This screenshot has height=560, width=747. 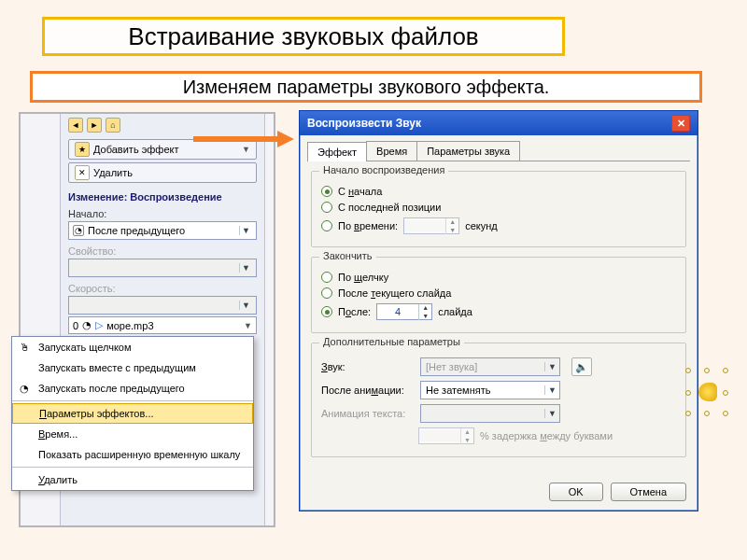 What do you see at coordinates (118, 368) in the screenshot?
I see `cm-label: Запускать вместе с предыдущим` at bounding box center [118, 368].